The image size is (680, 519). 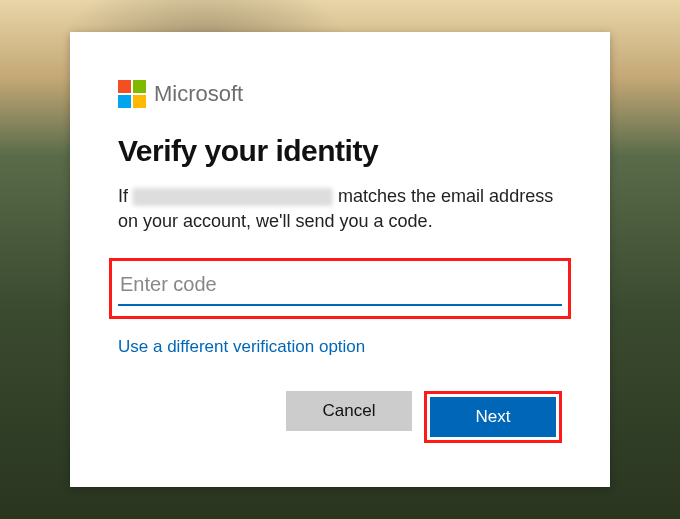 What do you see at coordinates (493, 417) in the screenshot?
I see `next-button: Next` at bounding box center [493, 417].